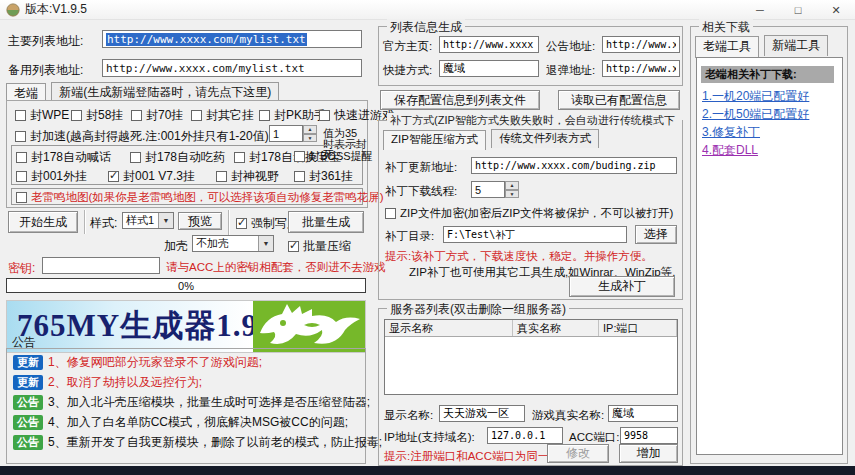 The width and height of the screenshot is (855, 475). I want to click on batch-generate-button: 批量生成, so click(326, 222).